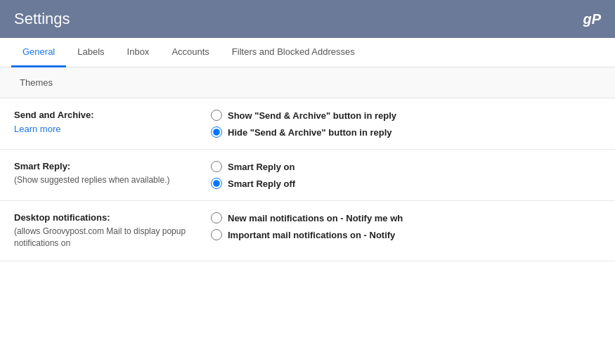 This screenshot has height=364, width=615. I want to click on hide-send-archive-label: Hide "Send & Archive" button in reply, so click(310, 132).